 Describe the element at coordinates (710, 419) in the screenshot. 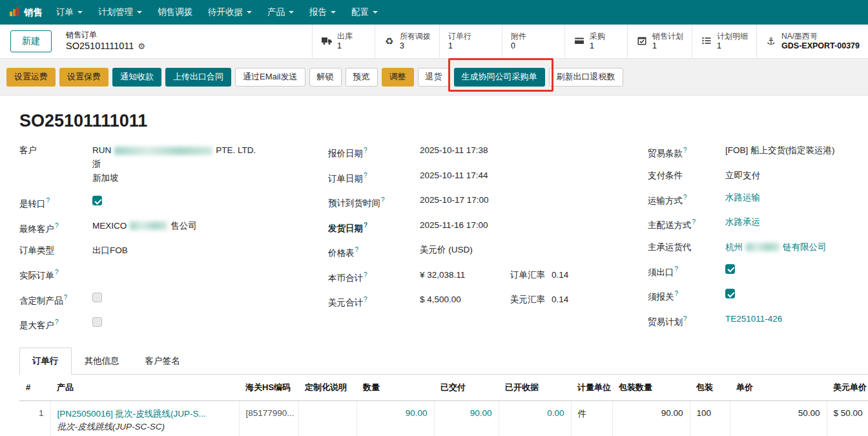

I see `cell-package: 100` at that location.